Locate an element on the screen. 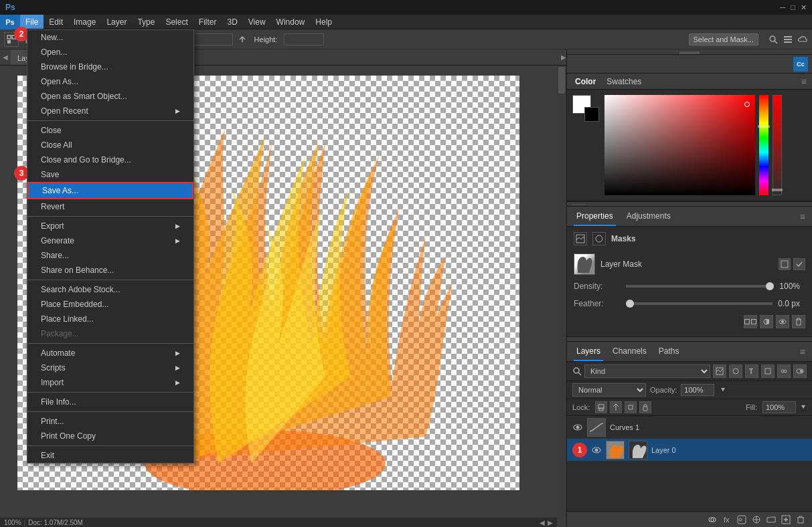  swap-icon is located at coordinates (242, 39).